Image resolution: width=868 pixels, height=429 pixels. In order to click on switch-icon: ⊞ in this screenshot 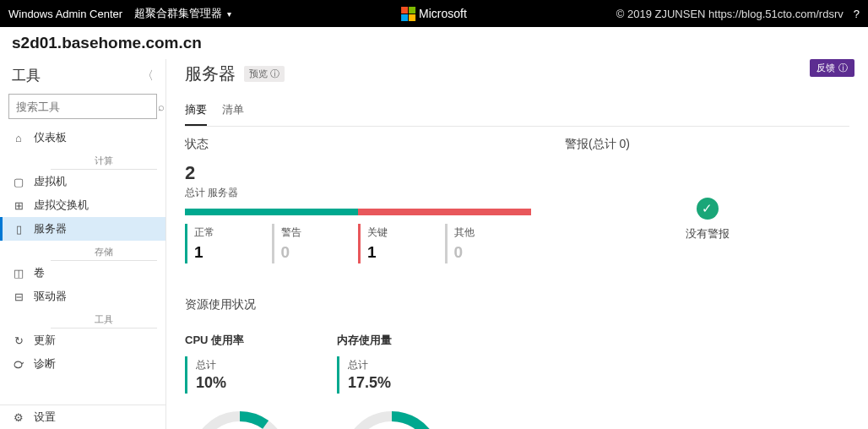, I will do `click(19, 206)`.